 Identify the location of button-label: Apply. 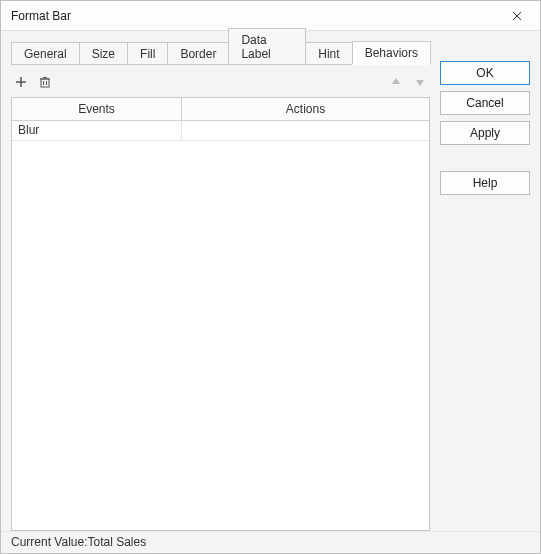
(485, 133).